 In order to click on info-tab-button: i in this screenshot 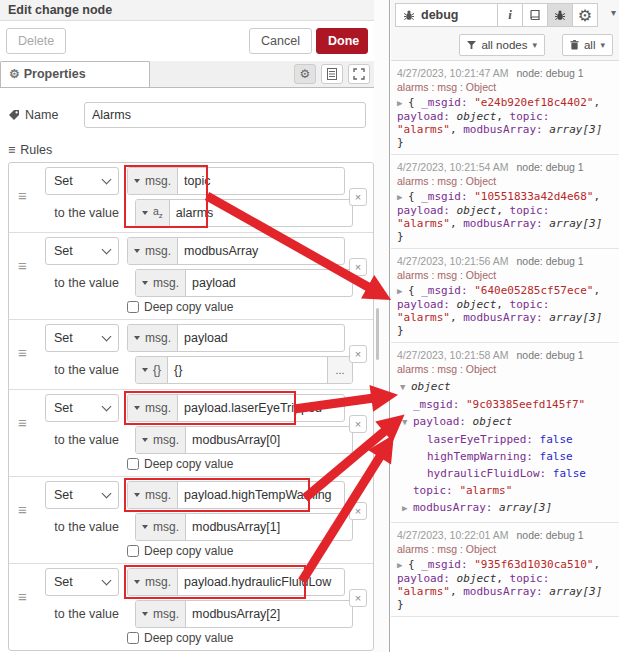, I will do `click(510, 15)`.